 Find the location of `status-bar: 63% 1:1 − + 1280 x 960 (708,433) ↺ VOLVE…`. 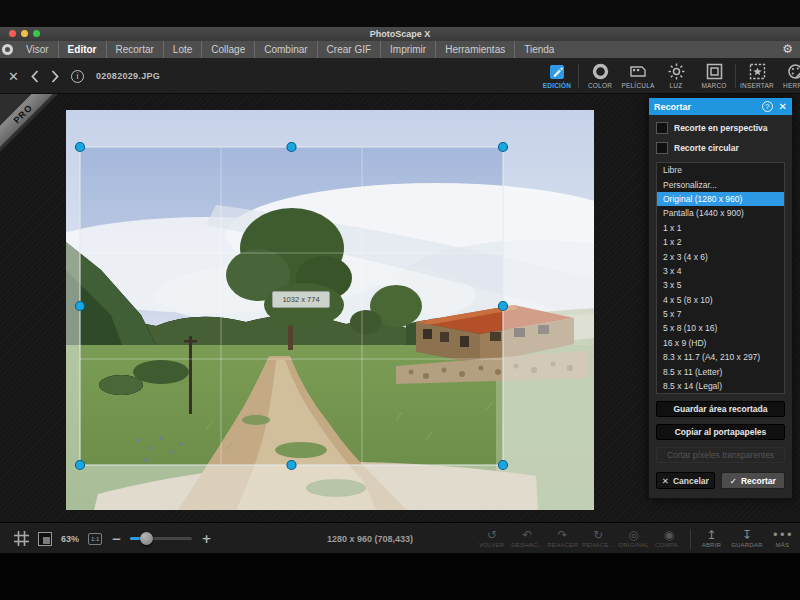

status-bar: 63% 1:1 − + 1280 x 960 (708,433) ↺ VOLVE… is located at coordinates (400, 538).